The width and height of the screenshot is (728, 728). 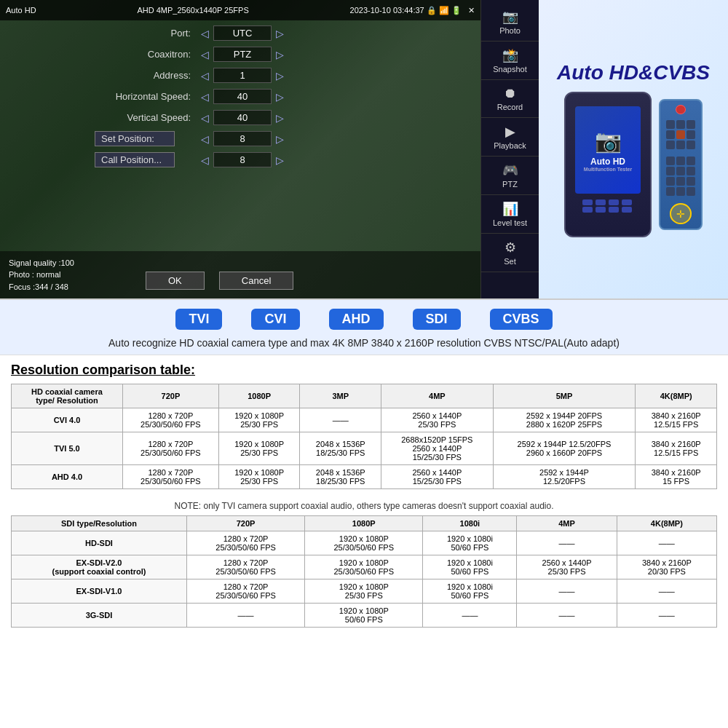 I want to click on menu-ptz: 🎮 PTZ, so click(x=510, y=176).